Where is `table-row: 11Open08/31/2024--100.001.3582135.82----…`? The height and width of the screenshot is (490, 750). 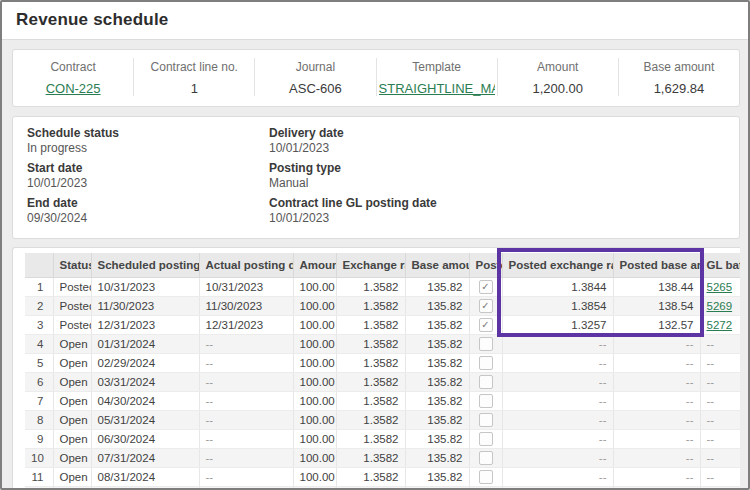 table-row: 11Open08/31/2024--100.001.3582135.82----… is located at coordinates (382, 478).